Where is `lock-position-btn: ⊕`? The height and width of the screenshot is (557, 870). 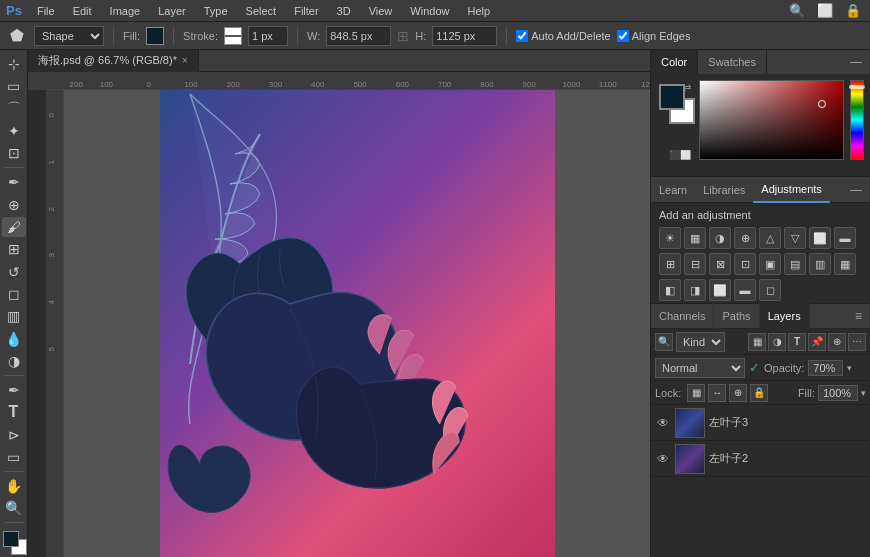 lock-position-btn: ⊕ is located at coordinates (738, 393).